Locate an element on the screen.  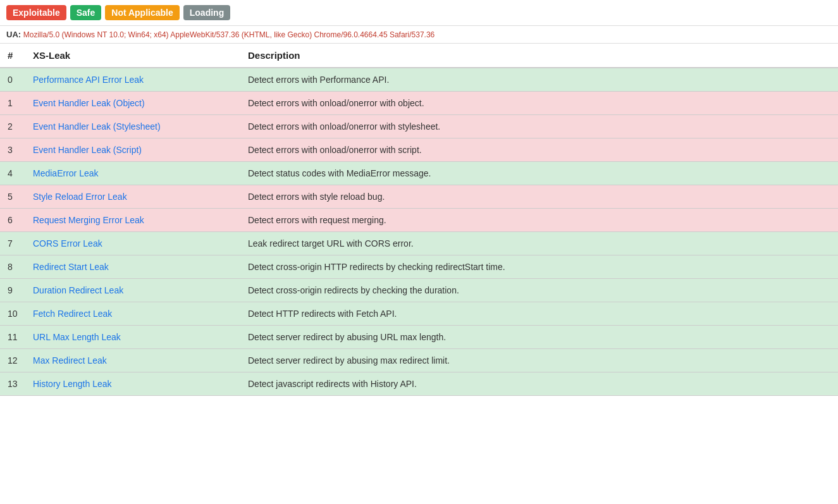
col-description: Description is located at coordinates (539, 56).